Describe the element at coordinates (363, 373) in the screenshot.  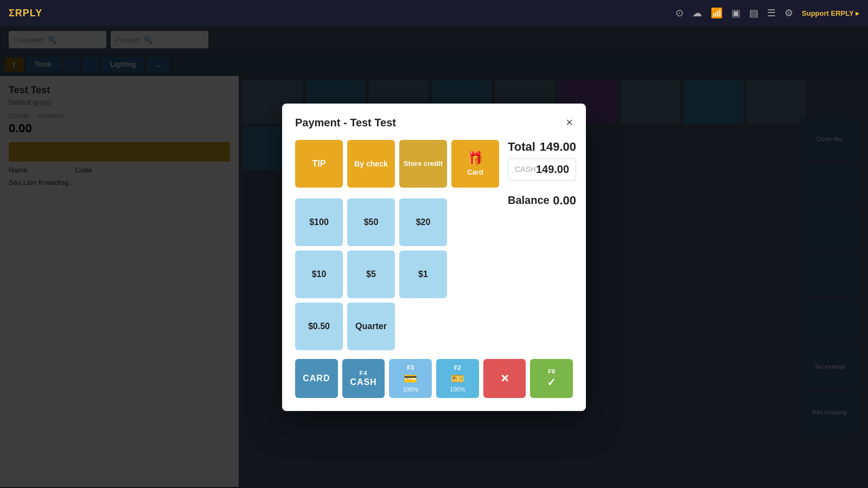
I see `cash-fkey-label: F4` at that location.